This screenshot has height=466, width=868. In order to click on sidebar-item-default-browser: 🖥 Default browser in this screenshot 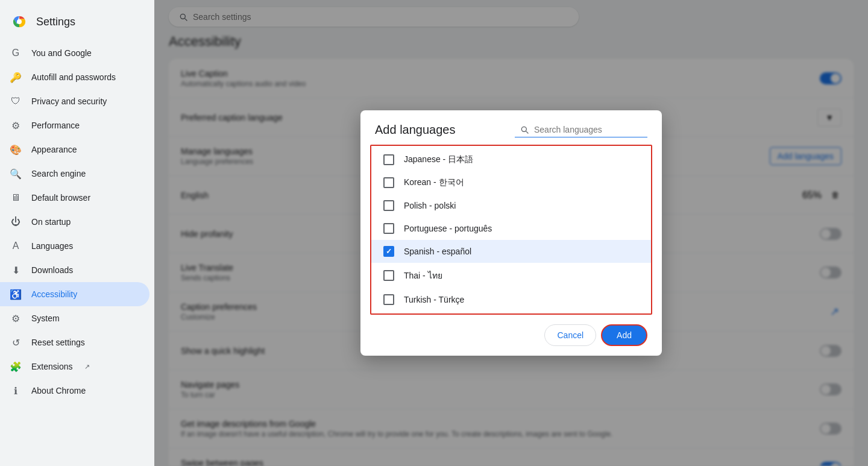, I will do `click(75, 198)`.